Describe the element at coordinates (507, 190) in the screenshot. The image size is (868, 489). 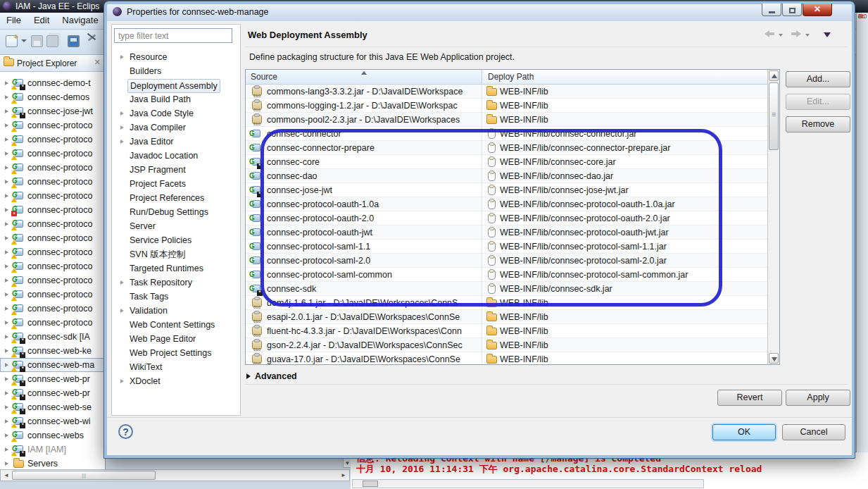
I see `table-row: connsec-jose-jwt WEB-INF/lib/connsec-jos…` at that location.